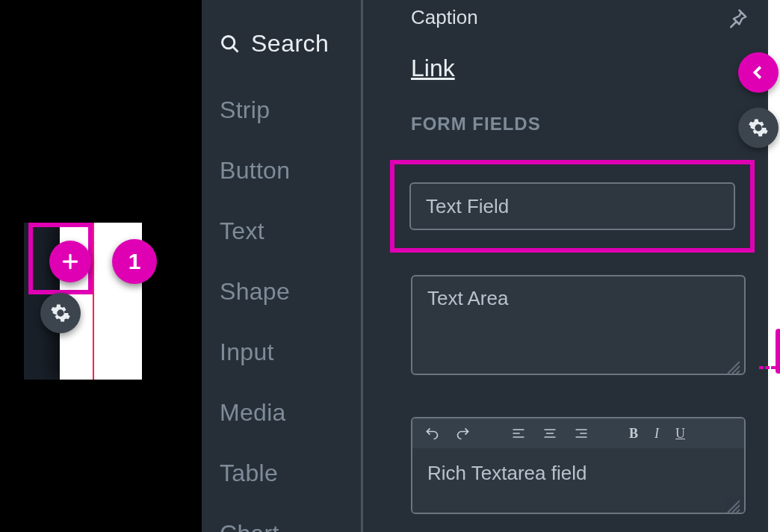  I want to click on search-row: Search, so click(281, 55).